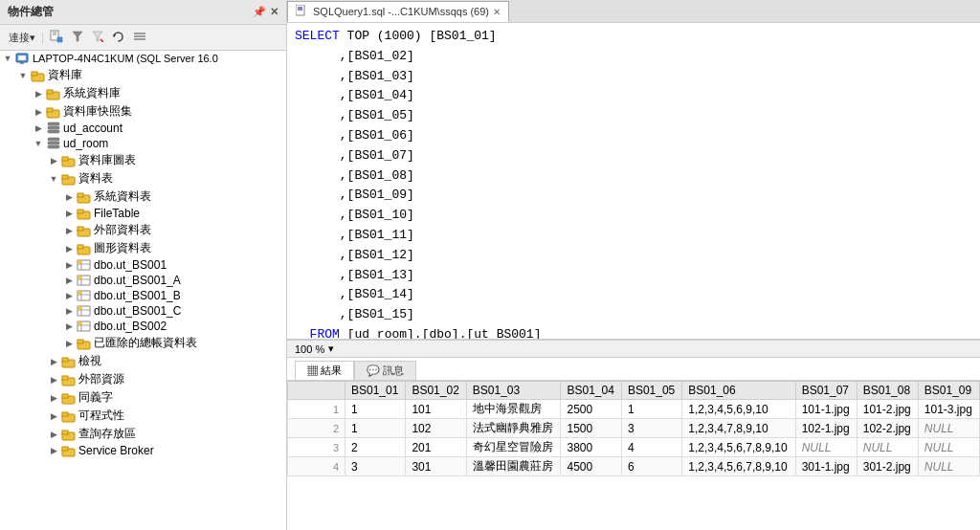 Image resolution: width=980 pixels, height=530 pixels. Describe the element at coordinates (144, 326) in the screenshot. I see `tree-item-dbo-bs002: ▶ dbo.ut_BS002` at that location.